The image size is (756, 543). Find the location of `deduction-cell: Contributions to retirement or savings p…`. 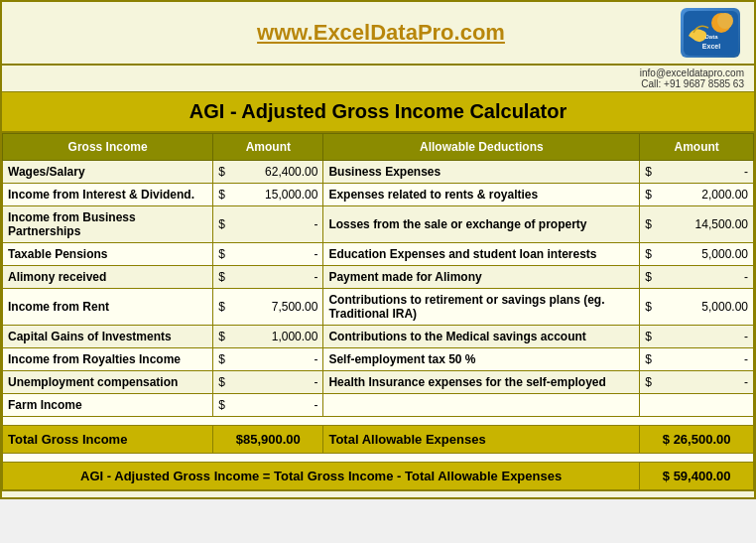

deduction-cell: Contributions to retirement or savings p… is located at coordinates (482, 308).